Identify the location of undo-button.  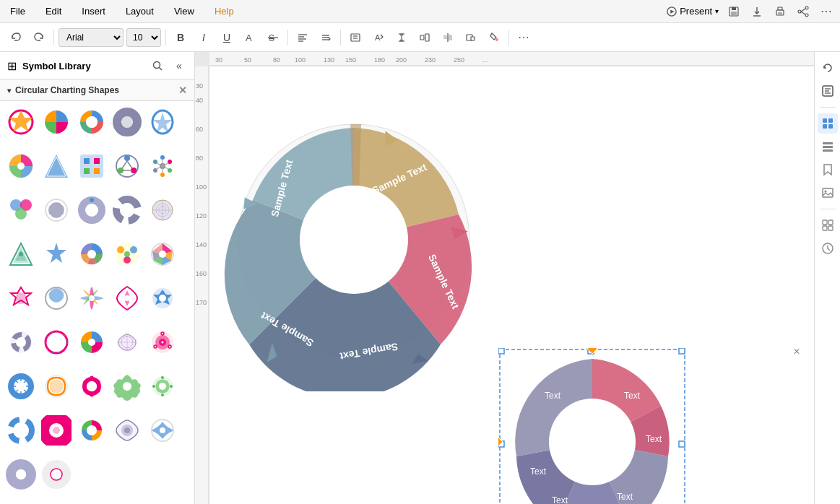
(16, 38).